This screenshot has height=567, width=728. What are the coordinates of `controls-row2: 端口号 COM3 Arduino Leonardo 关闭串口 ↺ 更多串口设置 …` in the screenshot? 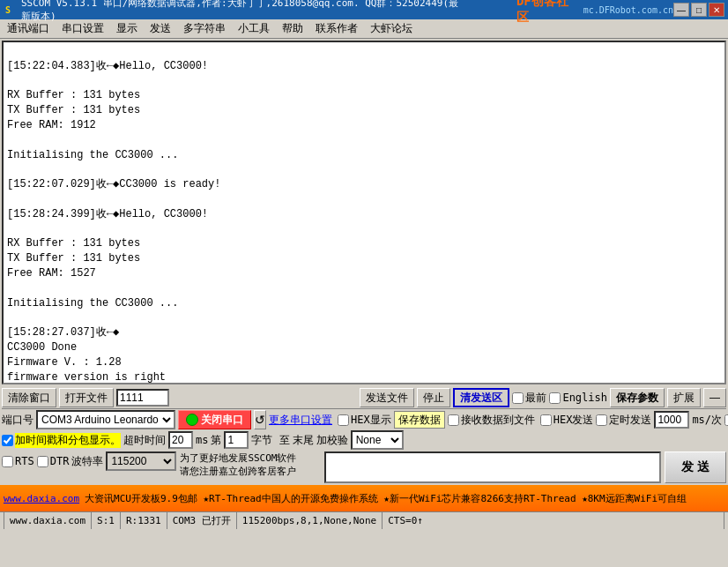 It's located at (364, 420).